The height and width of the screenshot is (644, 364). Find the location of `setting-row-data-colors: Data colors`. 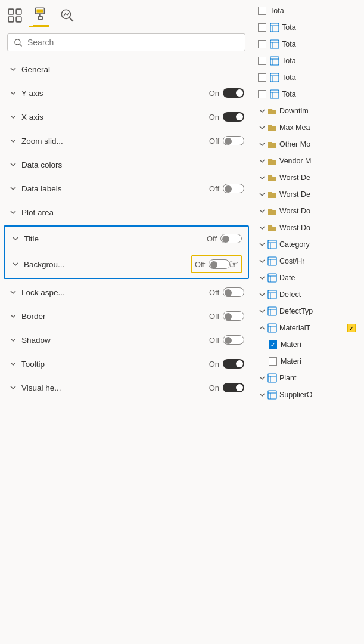

setting-row-data-colors: Data colors is located at coordinates (126, 165).